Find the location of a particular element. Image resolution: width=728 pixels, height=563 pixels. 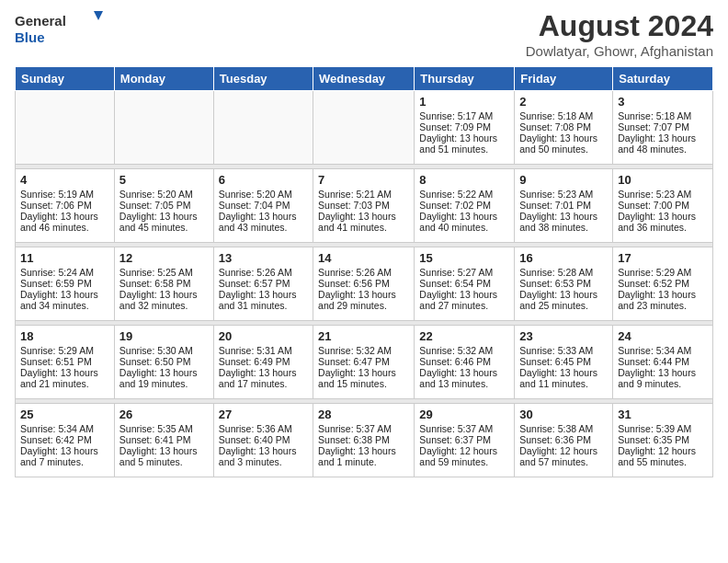

day-info-line: Sunset: 7:02 PM is located at coordinates (464, 205).